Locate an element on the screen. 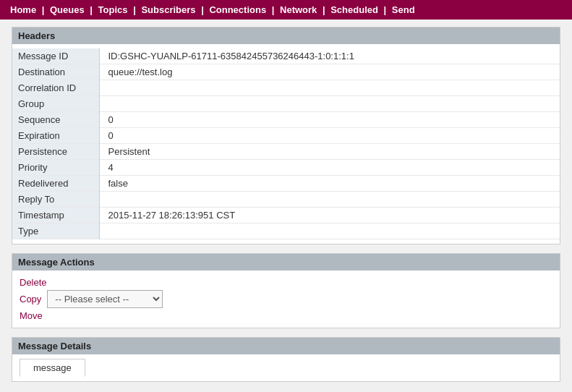  row-label: Redelivered is located at coordinates (56, 184).